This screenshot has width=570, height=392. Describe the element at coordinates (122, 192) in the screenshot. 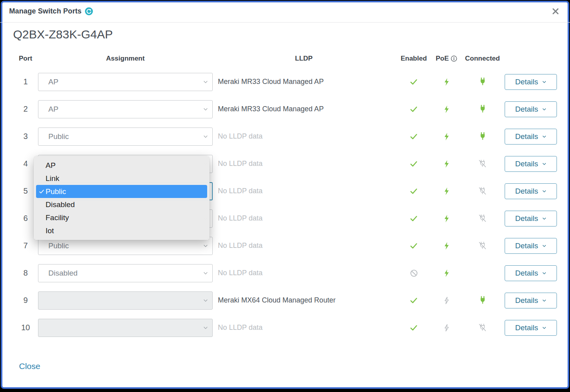

I see `dropdown-option-public: Public` at that location.